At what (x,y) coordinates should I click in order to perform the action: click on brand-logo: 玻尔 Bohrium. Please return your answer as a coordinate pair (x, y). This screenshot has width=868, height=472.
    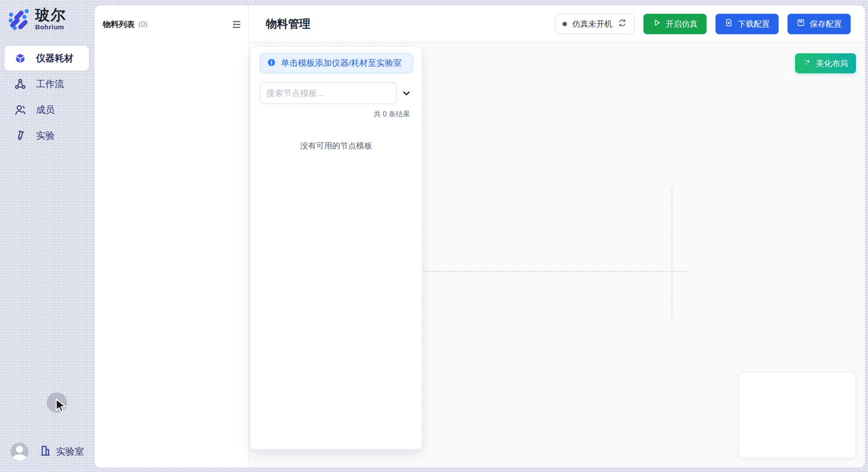
    Looking at the image, I should click on (36, 19).